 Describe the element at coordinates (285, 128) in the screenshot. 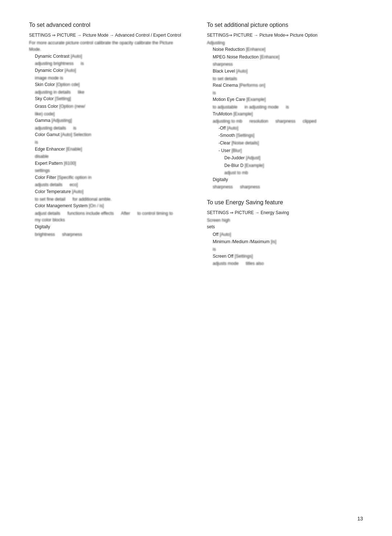

I see `body-line: -Off [Auto]` at that location.